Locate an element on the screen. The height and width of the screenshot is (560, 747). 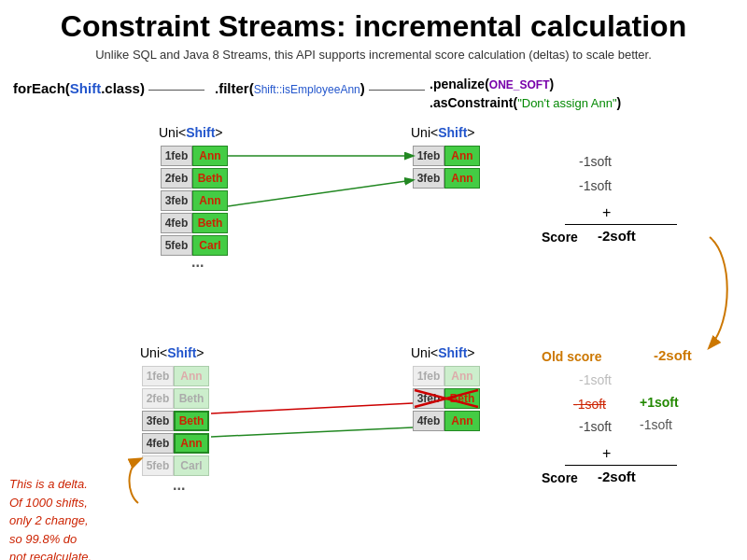
delta-line5: not recalculate. is located at coordinates (50, 554).